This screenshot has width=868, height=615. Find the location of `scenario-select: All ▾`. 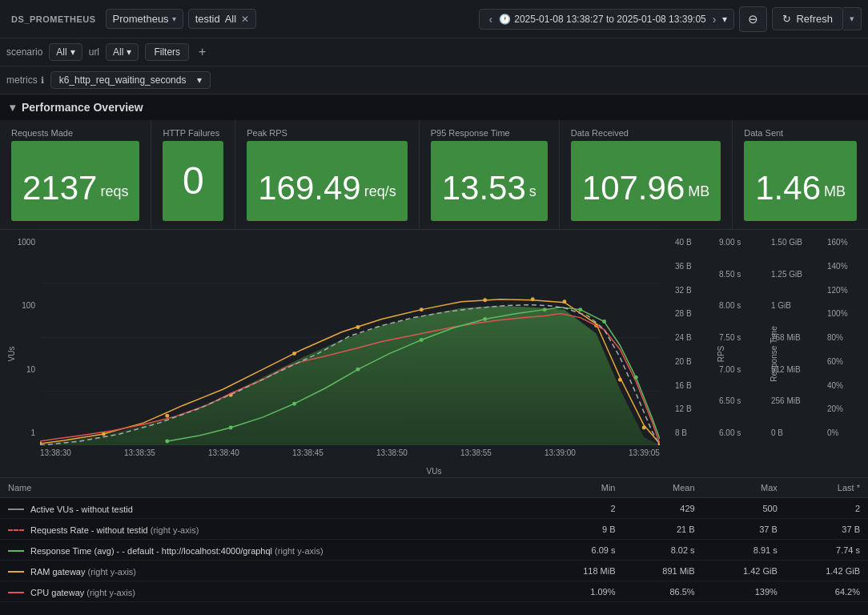

scenario-select: All ▾ is located at coordinates (66, 52).